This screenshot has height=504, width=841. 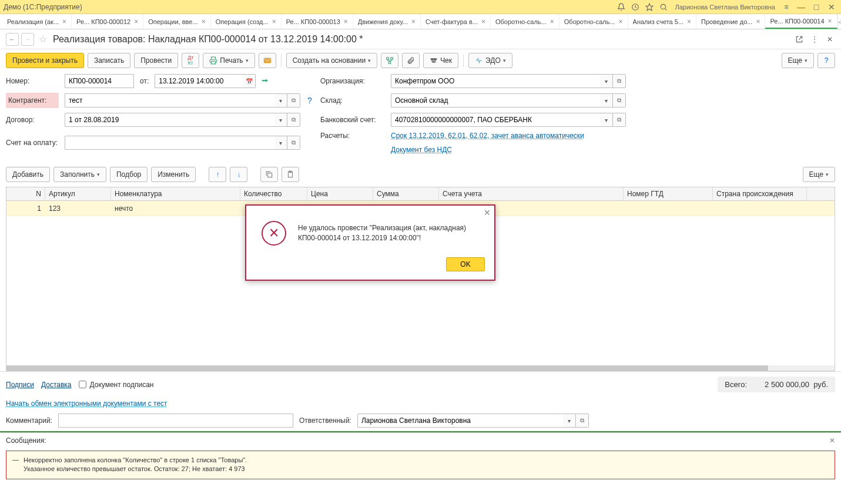 What do you see at coordinates (826, 61) in the screenshot?
I see `help-button: ?` at bounding box center [826, 61].